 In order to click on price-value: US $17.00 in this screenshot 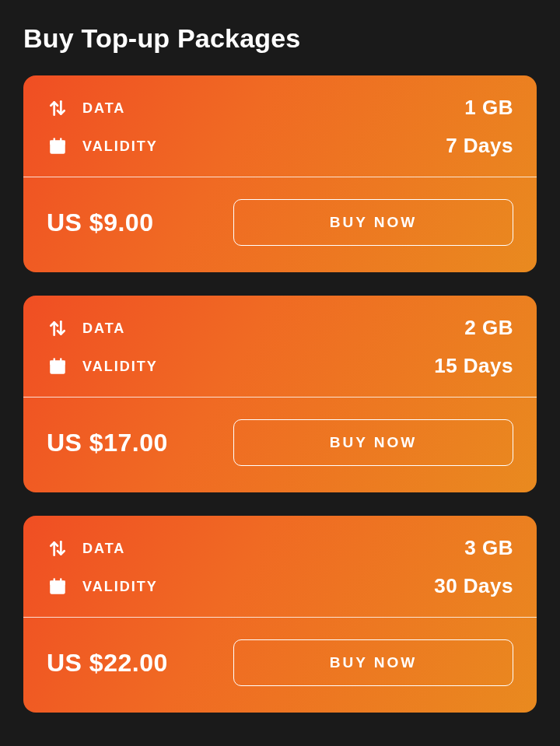, I will do `click(107, 443)`.